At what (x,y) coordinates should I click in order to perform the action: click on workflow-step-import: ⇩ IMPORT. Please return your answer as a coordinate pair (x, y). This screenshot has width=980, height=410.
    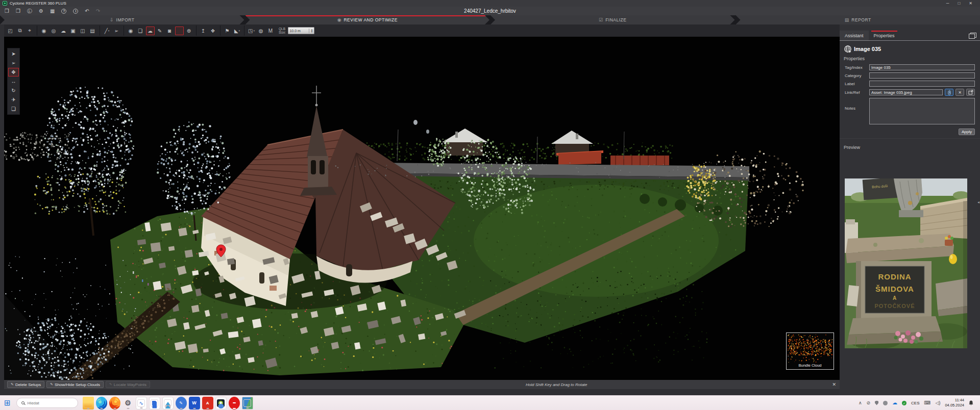
    Looking at the image, I should click on (122, 20).